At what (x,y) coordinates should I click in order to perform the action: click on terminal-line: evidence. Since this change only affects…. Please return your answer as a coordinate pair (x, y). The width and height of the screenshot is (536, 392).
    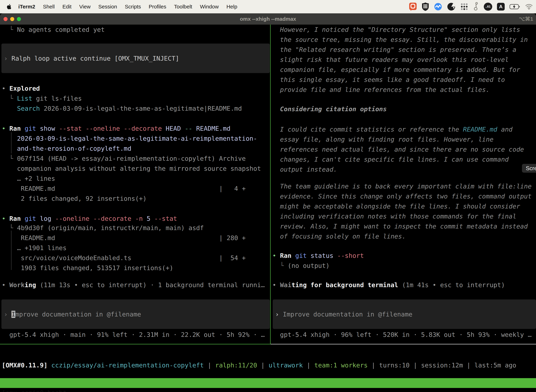
    Looking at the image, I should click on (402, 196).